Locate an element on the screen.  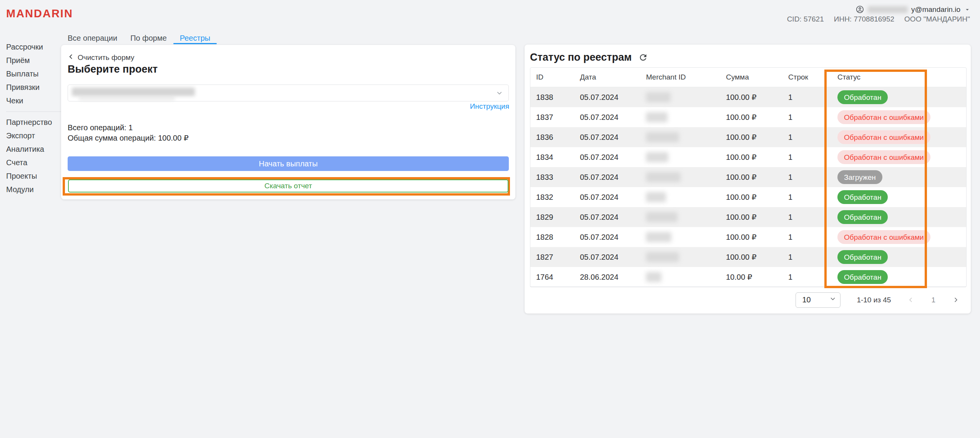
column-header-id: ID is located at coordinates (552, 77).